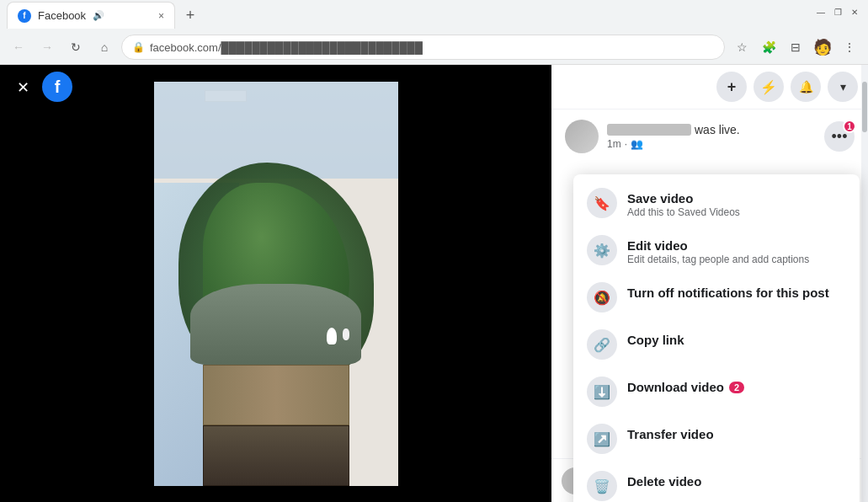 This screenshot has height=502, width=868. Describe the element at coordinates (91, 15) in the screenshot. I see `browser-tab: f Facebook 🔊 ×` at that location.